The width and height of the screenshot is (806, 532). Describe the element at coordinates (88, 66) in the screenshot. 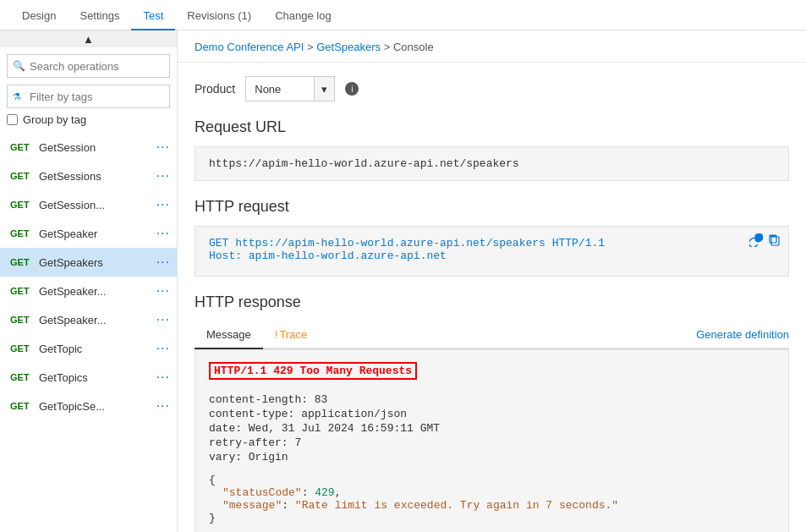

I see `search-input` at that location.